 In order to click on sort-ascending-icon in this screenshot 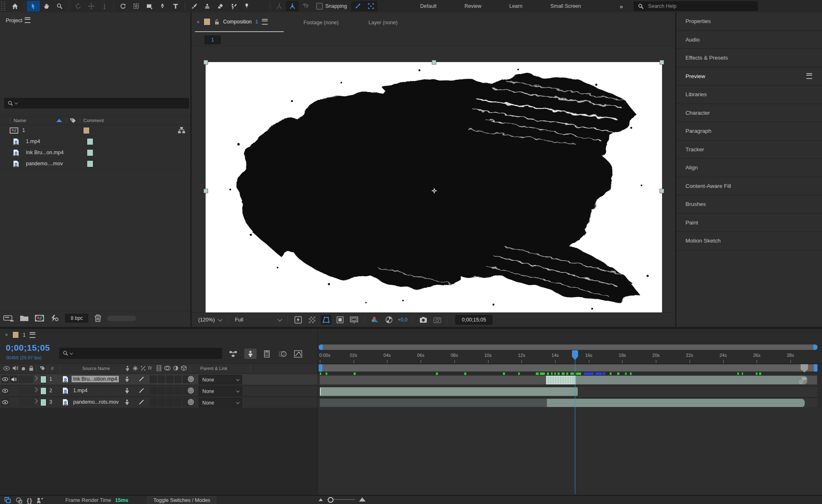, I will do `click(59, 120)`.